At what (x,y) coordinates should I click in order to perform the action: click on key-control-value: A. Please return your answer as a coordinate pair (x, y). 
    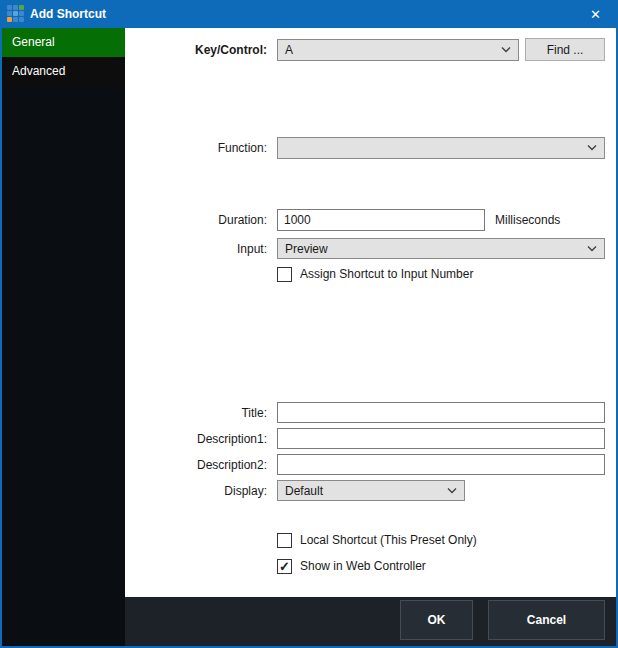
    Looking at the image, I should click on (289, 50).